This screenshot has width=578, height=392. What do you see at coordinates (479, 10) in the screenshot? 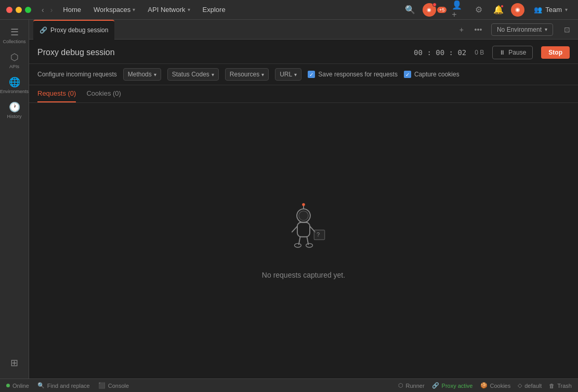
I see `settings-icon: ⚙` at bounding box center [479, 10].